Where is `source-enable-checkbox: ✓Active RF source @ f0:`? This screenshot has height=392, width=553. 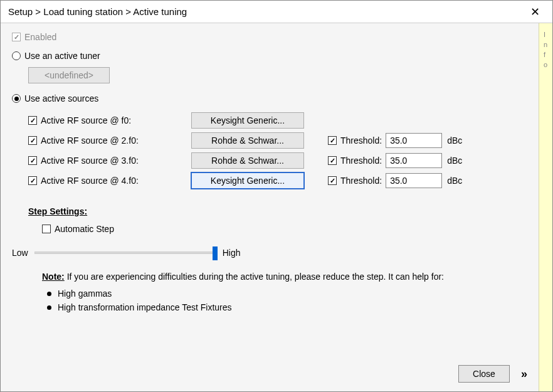 source-enable-checkbox: ✓Active RF source @ f0: is located at coordinates (110, 120).